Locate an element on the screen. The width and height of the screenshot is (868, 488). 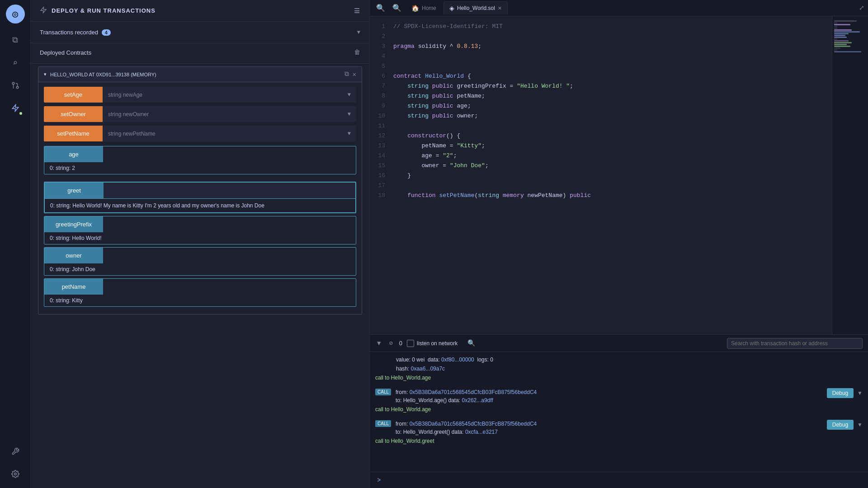
search-bottom-icon: 🔍 is located at coordinates (471, 343).